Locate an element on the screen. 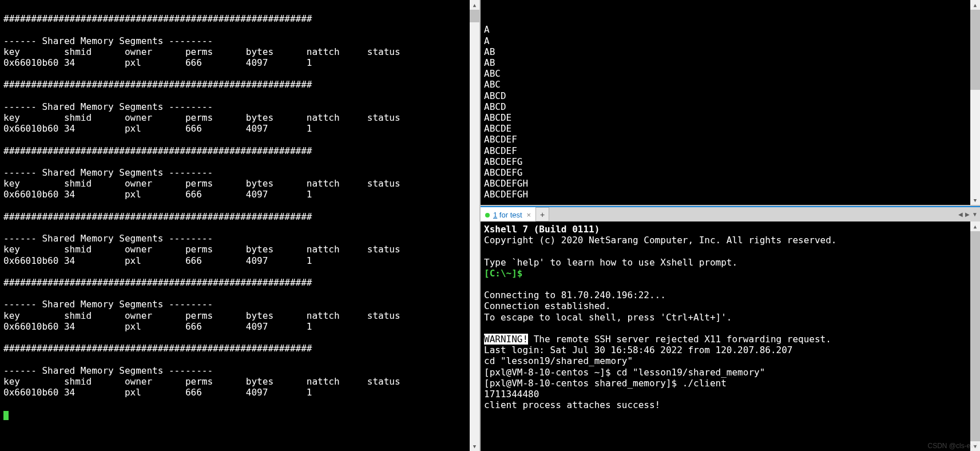 Image resolution: width=980 pixels, height=451 pixels. output-message: client process attaches success! is located at coordinates (572, 405).